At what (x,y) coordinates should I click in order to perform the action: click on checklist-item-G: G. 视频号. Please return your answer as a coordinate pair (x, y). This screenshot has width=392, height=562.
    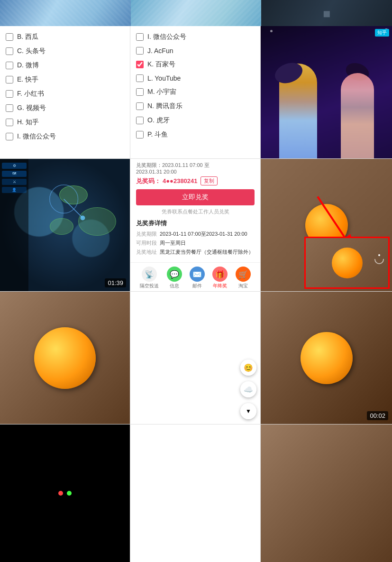
    Looking at the image, I should click on (65, 108).